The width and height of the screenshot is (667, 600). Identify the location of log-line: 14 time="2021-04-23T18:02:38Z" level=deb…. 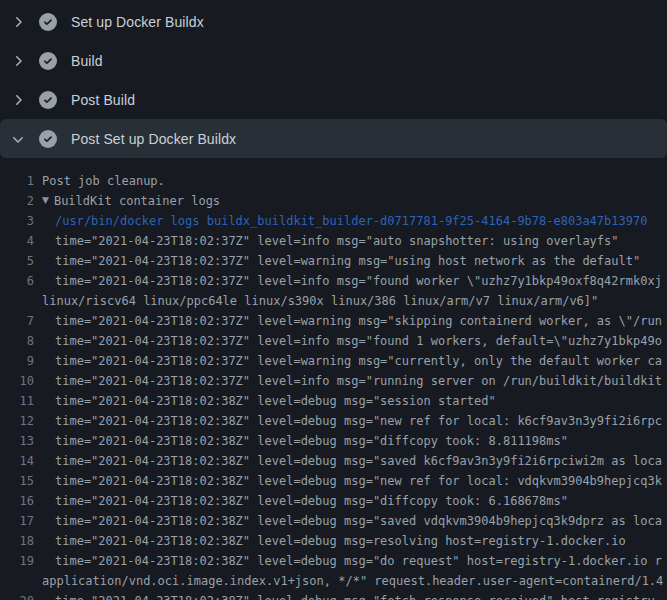
(334, 461).